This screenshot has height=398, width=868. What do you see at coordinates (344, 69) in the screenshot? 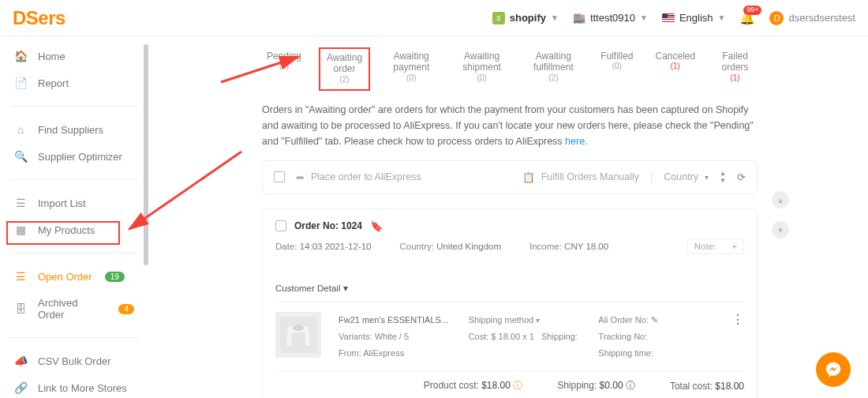
I see `tab-awaiting-order: Awaiting order(2)` at bounding box center [344, 69].